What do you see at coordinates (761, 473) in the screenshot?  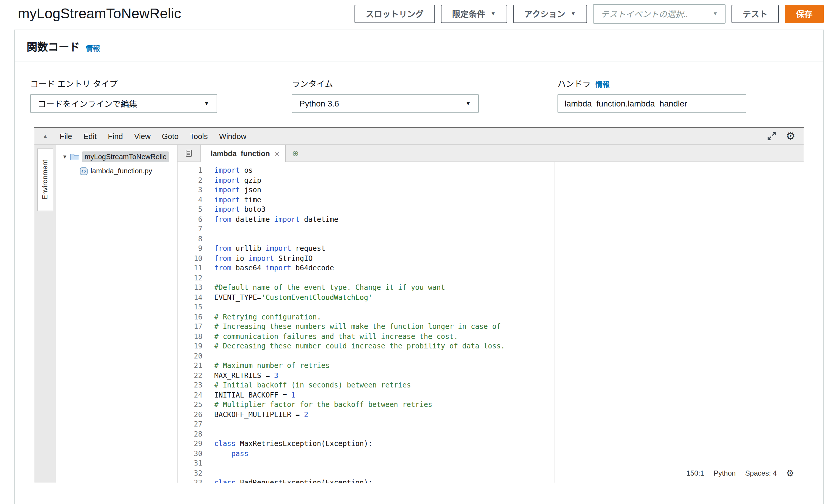 I see `indent-setting: Spaces: 4` at bounding box center [761, 473].